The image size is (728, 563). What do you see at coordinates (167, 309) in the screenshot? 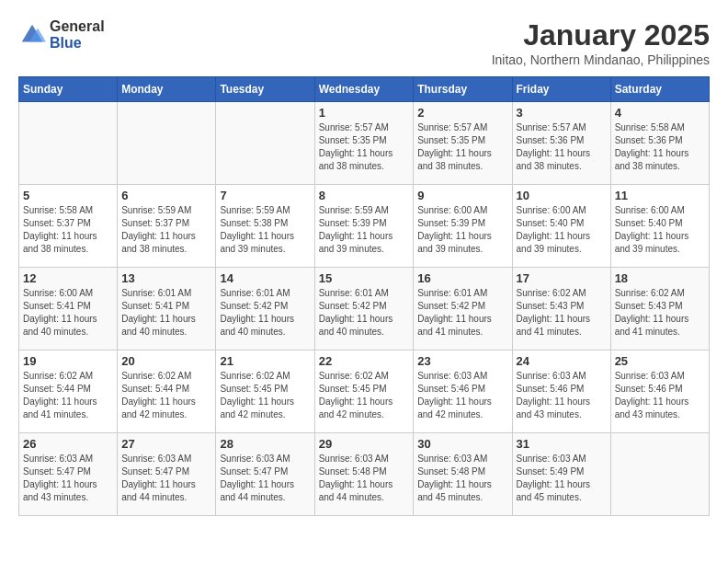
I see `calendar-cell: 13 Sunrise: 6:01 AMSunset: 5:41 PMDaylig…` at bounding box center [167, 309].